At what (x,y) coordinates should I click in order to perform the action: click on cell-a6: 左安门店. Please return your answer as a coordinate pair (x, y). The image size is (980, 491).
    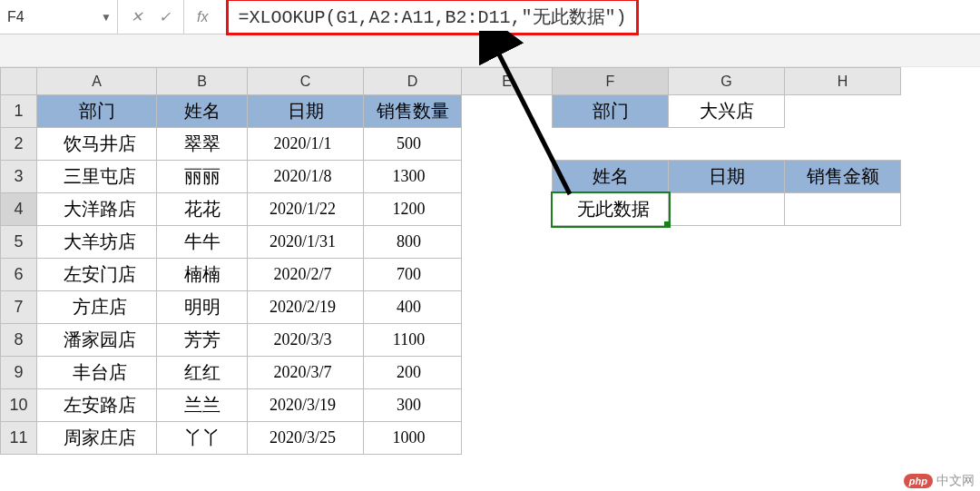
    Looking at the image, I should click on (97, 275).